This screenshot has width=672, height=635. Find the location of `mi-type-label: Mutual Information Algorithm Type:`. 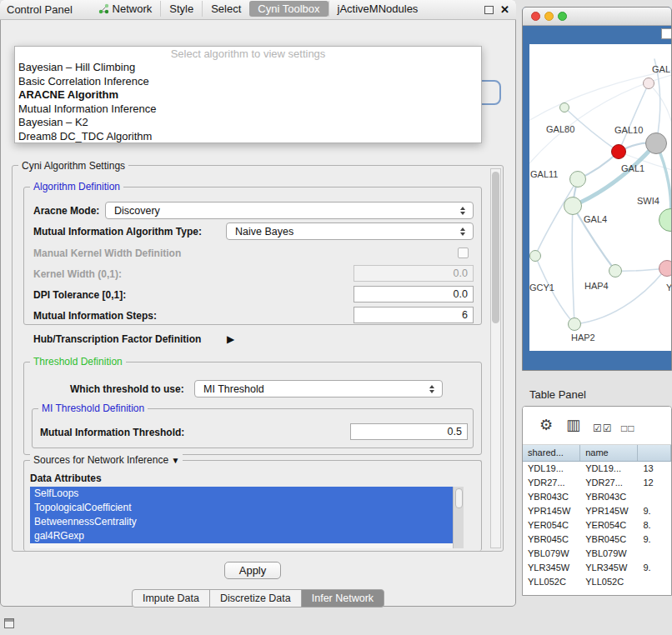

mi-type-label: Mutual Information Algorithm Type: is located at coordinates (118, 232).